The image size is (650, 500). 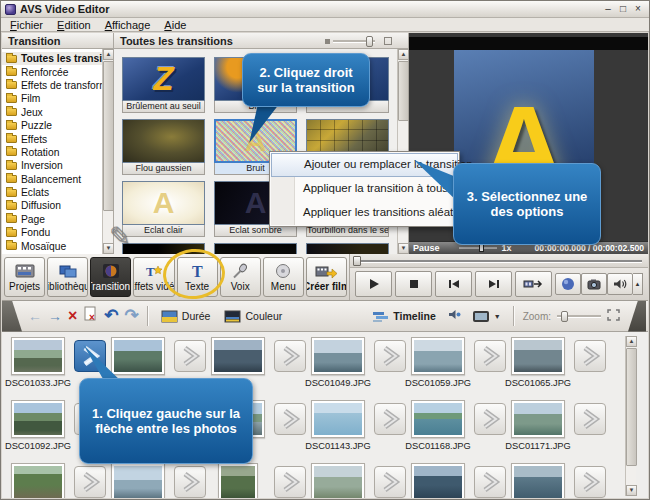 I want to click on category-item-effets-de-transformation: Effets de transformation, so click(x=52, y=86).